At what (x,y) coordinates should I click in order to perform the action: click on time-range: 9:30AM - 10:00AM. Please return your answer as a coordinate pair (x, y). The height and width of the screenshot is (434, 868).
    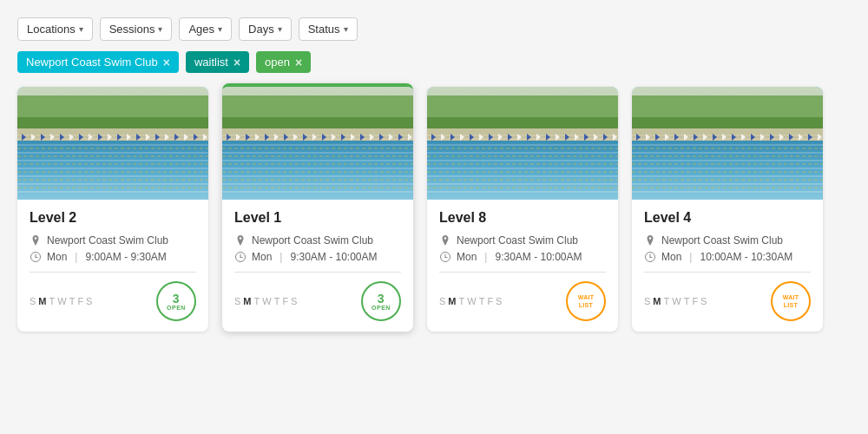
    Looking at the image, I should click on (333, 257).